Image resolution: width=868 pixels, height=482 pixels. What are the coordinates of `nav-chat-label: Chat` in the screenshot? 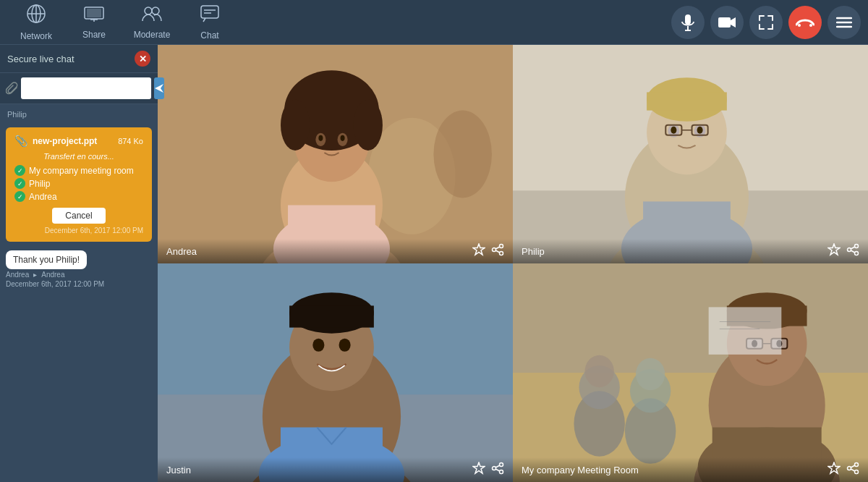 It's located at (210, 35).